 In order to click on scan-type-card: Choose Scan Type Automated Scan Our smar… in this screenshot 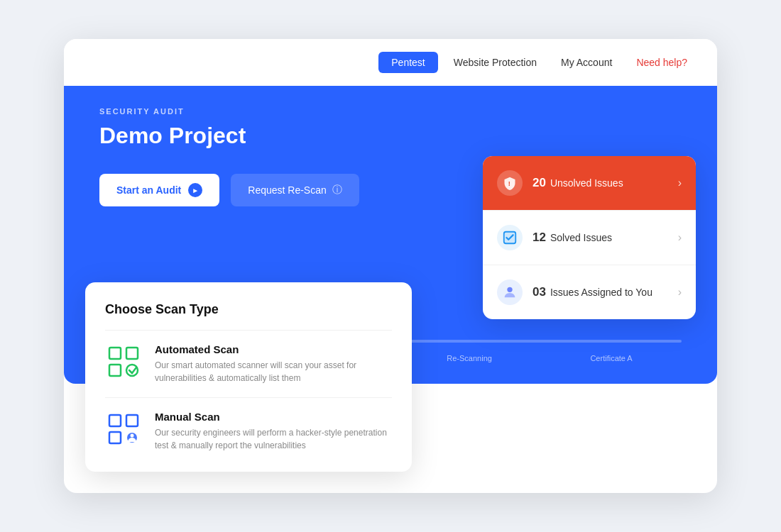, I will do `click(248, 377)`.